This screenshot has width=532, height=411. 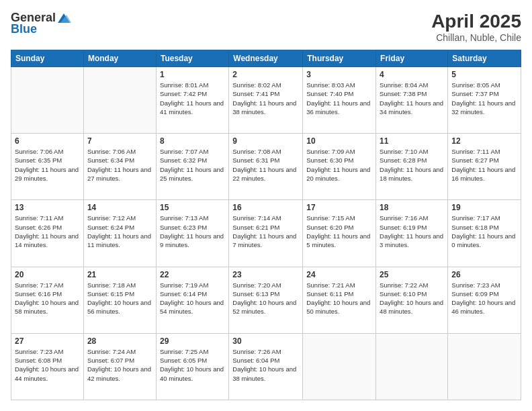 What do you see at coordinates (485, 234) in the screenshot?
I see `day-cell: 19Sunrise: 7:17 AMSunset: 6:18 PMDayligh…` at bounding box center [485, 234].